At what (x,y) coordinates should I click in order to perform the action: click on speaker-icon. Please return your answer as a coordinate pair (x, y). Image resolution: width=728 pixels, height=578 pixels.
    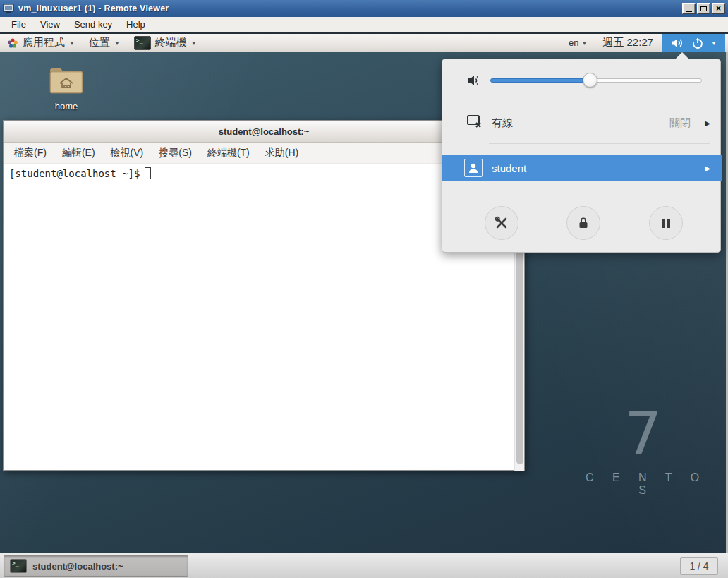
    Looking at the image, I should click on (677, 43).